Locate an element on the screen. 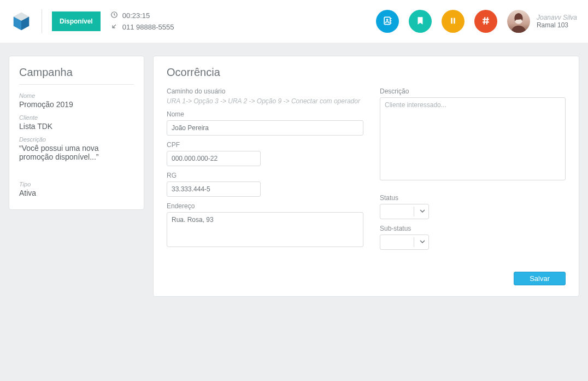 Image resolution: width=588 pixels, height=381 pixels. substatus-select is located at coordinates (404, 242).